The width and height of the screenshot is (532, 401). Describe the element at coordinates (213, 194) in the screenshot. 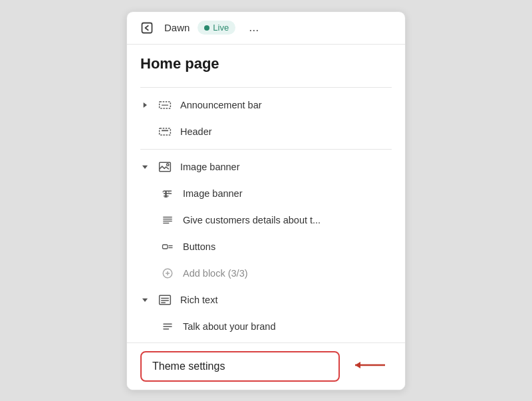

I see `sidebar-item-label-image-banner-block: Image banner` at that location.